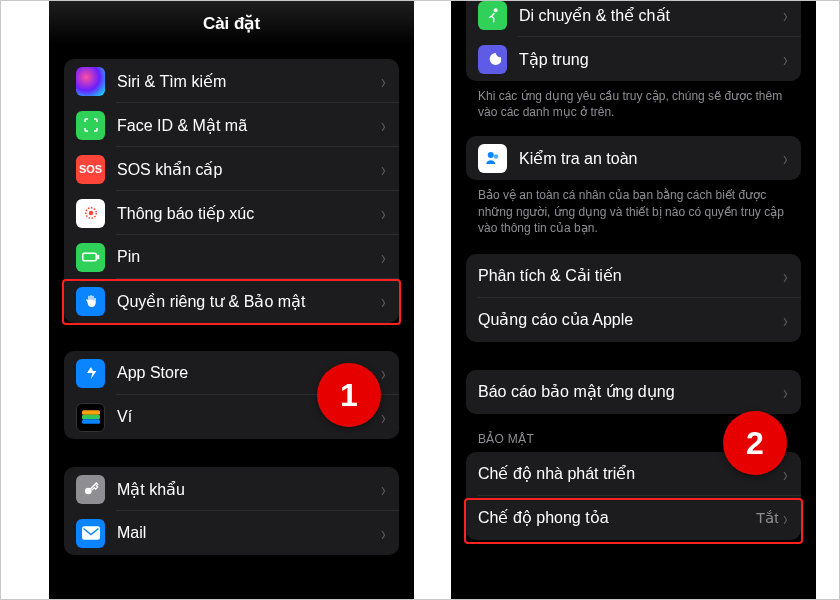 This screenshot has height=600, width=840. Describe the element at coordinates (232, 213) in the screenshot. I see `row-exposure: Thông báo tiếp xúc ›` at that location.